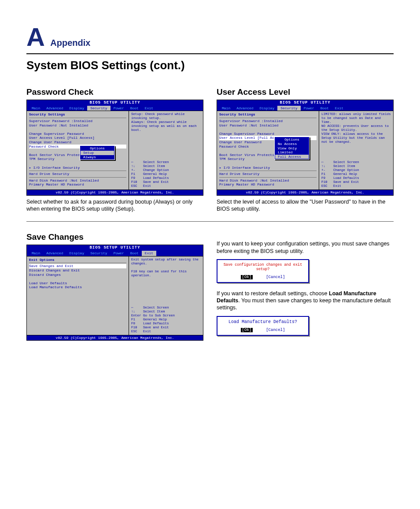  Describe the element at coordinates (305, 205) in the screenshot. I see `caption-user-access: Select the level of access to allow the …` at that location.